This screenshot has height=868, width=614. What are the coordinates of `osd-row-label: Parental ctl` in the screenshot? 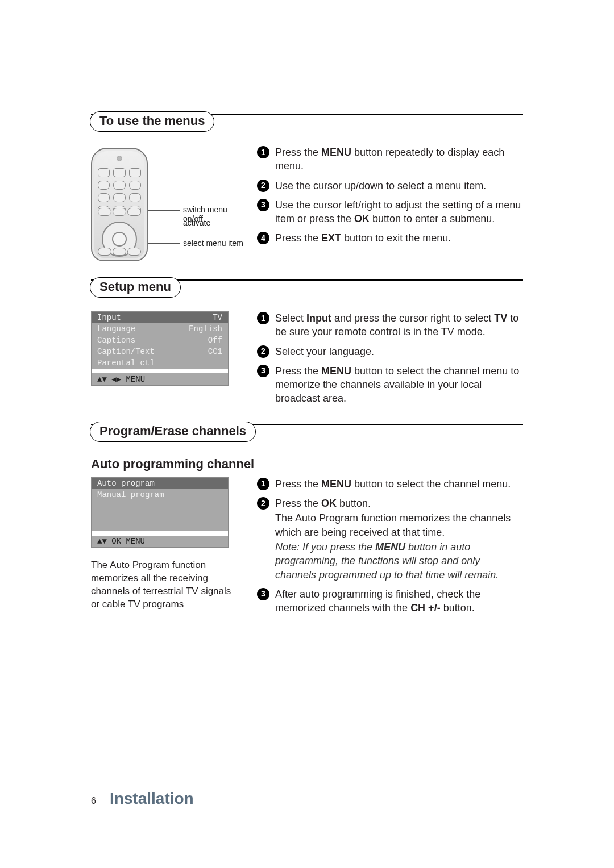 It's located at (126, 363).